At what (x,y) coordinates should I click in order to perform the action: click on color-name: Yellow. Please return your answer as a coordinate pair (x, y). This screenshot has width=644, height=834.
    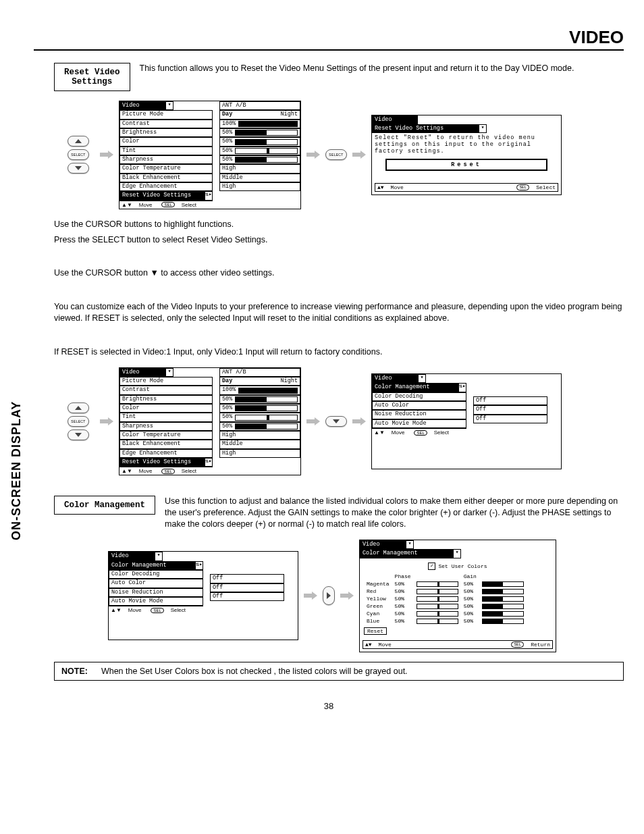
    Looking at the image, I should click on (378, 598).